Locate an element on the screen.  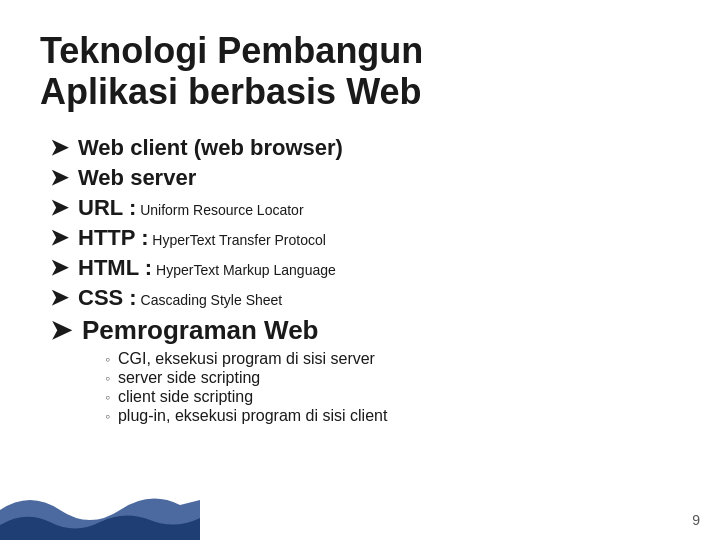
bullet-text-4: HTTP : HyperText Transfer Protocol is located at coordinates (202, 238).